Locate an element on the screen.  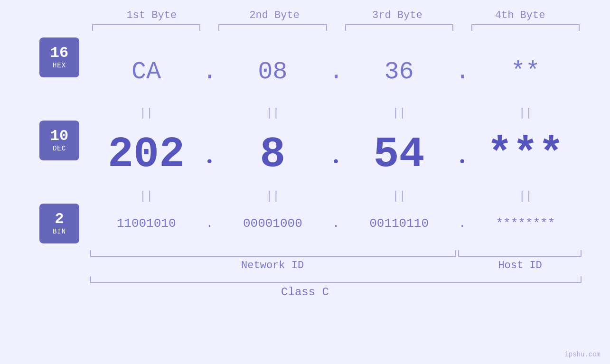
byte-header-2: 2nd Byte is located at coordinates (274, 17).